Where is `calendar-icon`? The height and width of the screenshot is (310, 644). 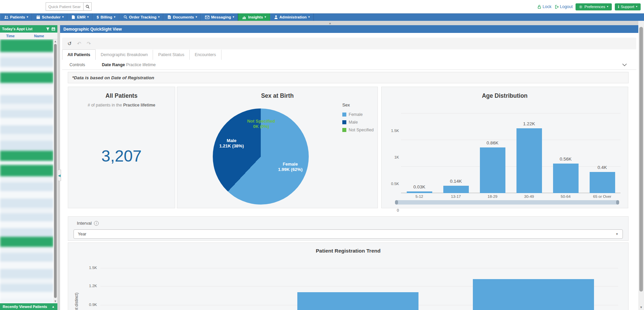
calendar-icon is located at coordinates (53, 29).